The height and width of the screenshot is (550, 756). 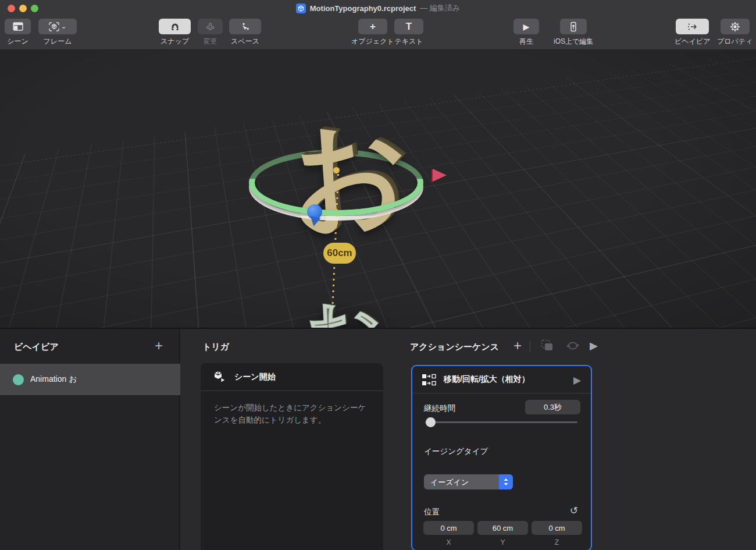 I want to click on scene-start-icon, so click(x=220, y=377).